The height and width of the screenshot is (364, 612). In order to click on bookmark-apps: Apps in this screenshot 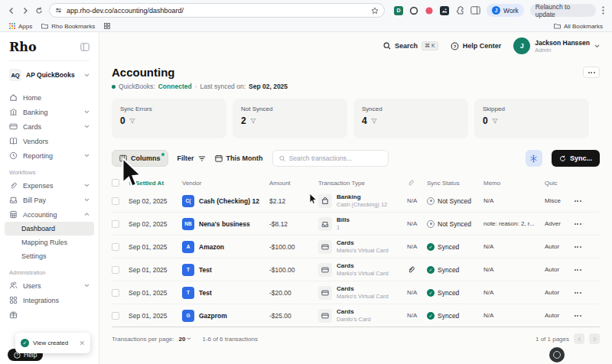, I will do `click(21, 26)`.